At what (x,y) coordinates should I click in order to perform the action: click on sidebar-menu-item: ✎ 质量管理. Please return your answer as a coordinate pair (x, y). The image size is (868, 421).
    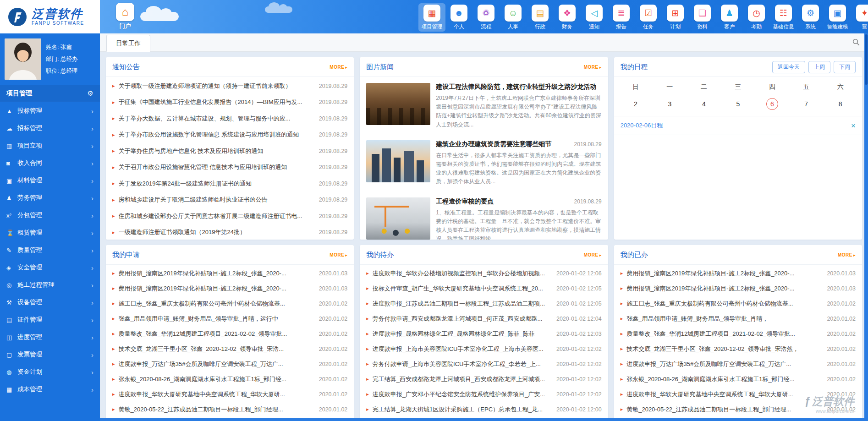
    Looking at the image, I should click on (50, 250).